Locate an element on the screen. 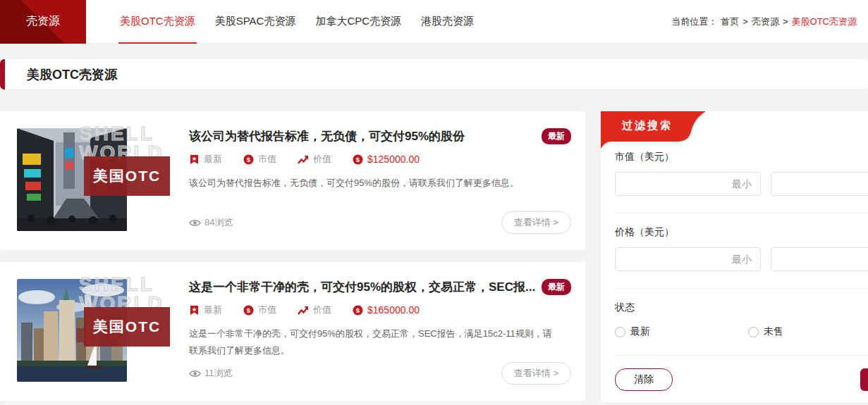 The image size is (868, 405). market-cap-min-input is located at coordinates (688, 184).